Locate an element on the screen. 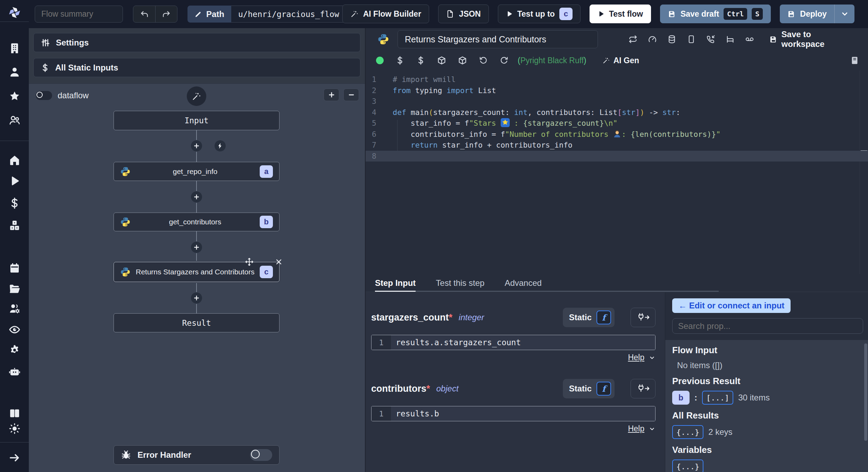 This screenshot has height=472, width=868. sidebar-item-boxes is located at coordinates (15, 225).